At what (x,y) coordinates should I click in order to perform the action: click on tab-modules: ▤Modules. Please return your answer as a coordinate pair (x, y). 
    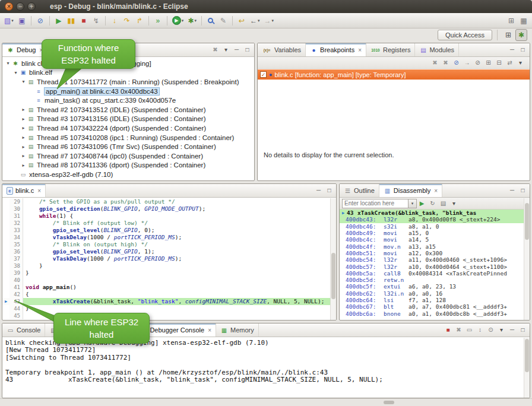
    Looking at the image, I should click on (437, 50).